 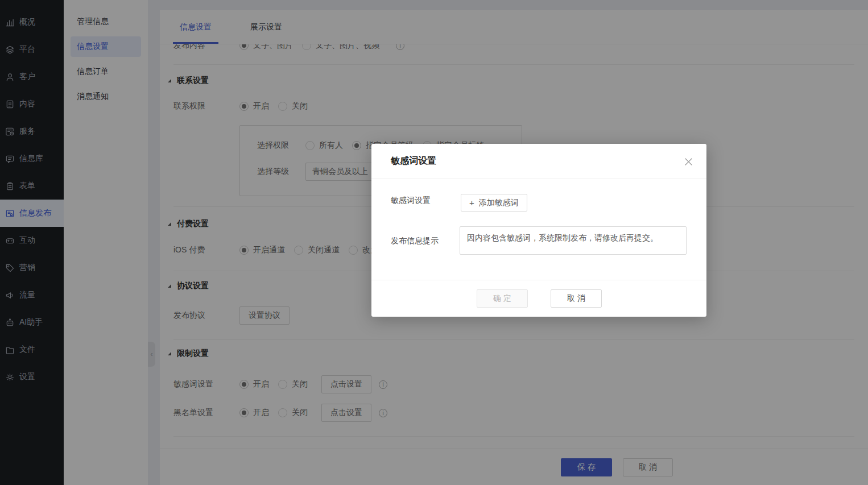 What do you see at coordinates (539, 161) in the screenshot?
I see `modal-header: 敏感词设置` at bounding box center [539, 161].